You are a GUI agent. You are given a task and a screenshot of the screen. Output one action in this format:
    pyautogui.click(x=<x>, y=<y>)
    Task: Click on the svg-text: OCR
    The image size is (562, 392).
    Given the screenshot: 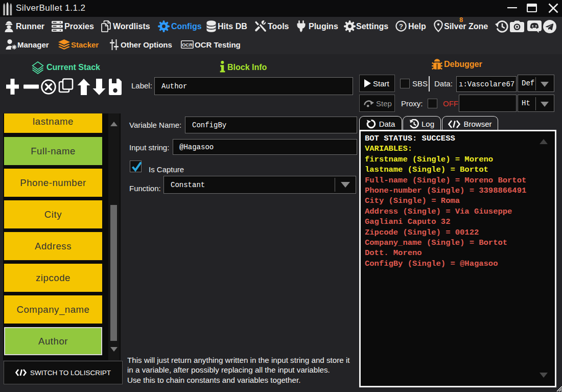 What is the action you would take?
    pyautogui.click(x=187, y=45)
    